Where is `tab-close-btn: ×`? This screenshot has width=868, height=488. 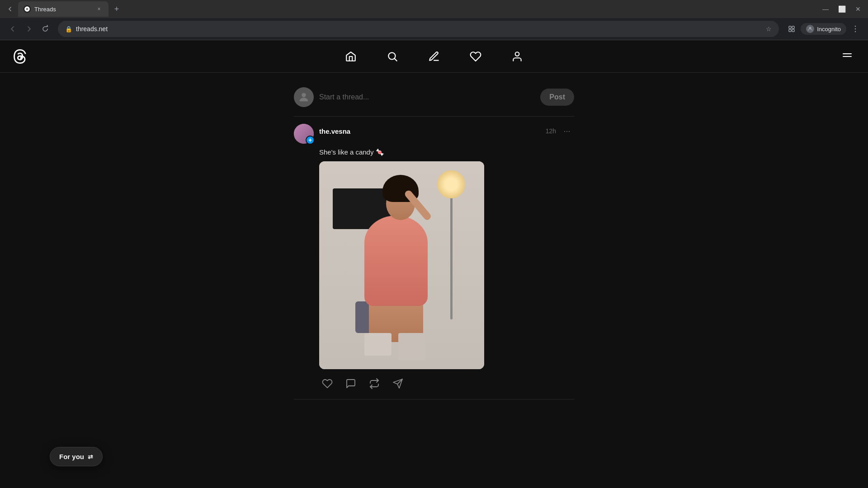 tab-close-btn: × is located at coordinates (99, 9).